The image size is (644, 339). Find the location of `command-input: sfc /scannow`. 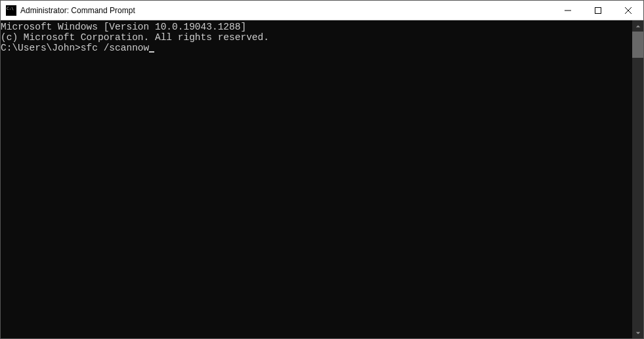

command-input: sfc /scannow is located at coordinates (115, 48).